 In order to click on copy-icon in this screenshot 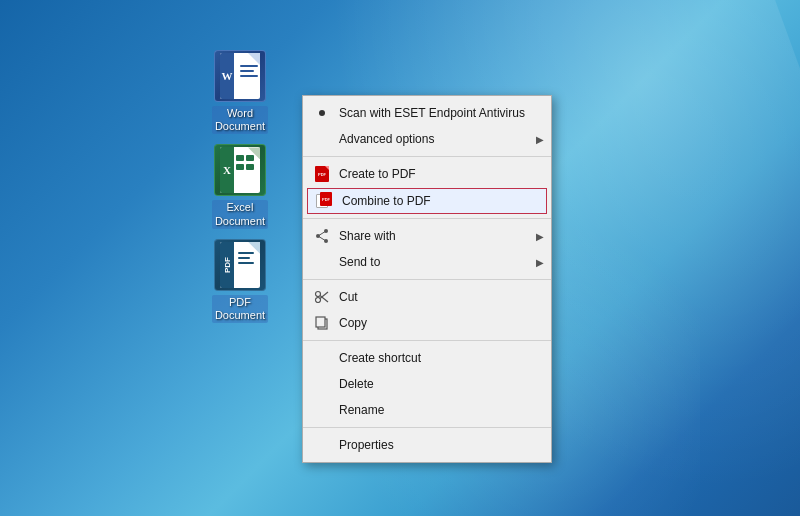, I will do `click(322, 323)`.